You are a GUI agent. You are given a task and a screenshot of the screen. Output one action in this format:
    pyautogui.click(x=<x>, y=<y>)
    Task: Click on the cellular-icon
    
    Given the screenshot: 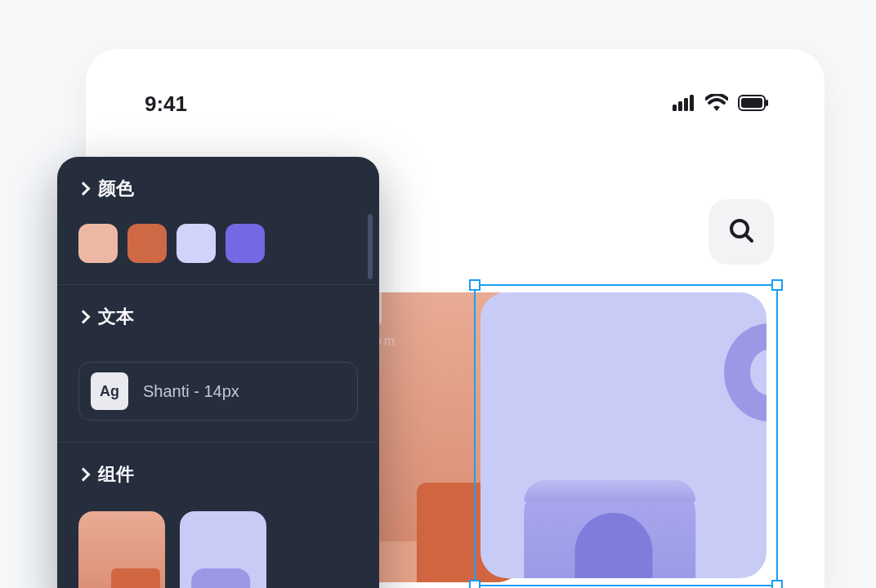 What is the action you would take?
    pyautogui.click(x=684, y=105)
    